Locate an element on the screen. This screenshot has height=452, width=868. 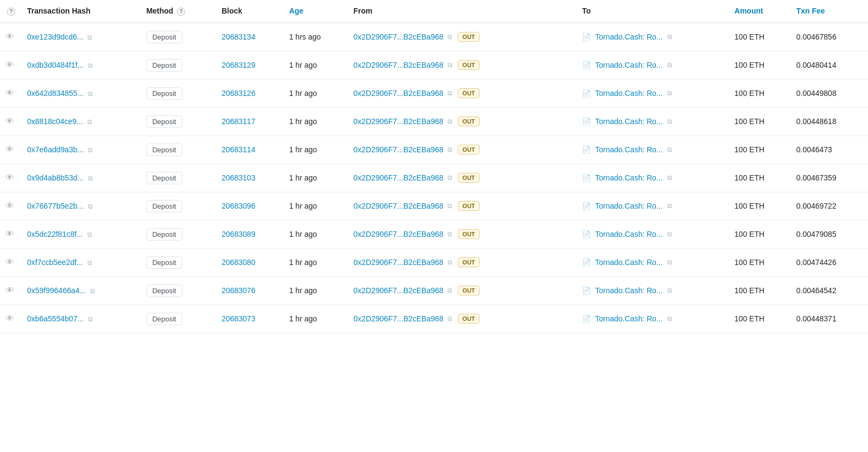
amount-value: 100 ETH is located at coordinates (750, 93).